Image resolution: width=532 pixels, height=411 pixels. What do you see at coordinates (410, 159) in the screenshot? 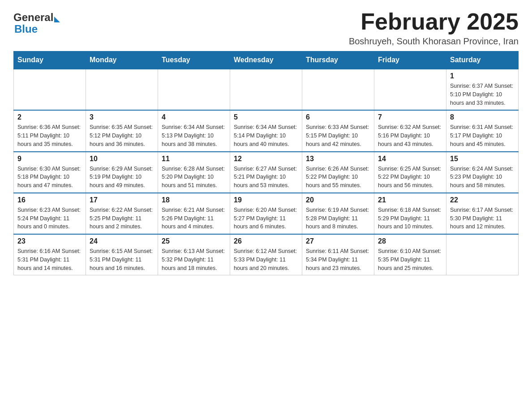
I see `day-number: 14` at bounding box center [410, 159].